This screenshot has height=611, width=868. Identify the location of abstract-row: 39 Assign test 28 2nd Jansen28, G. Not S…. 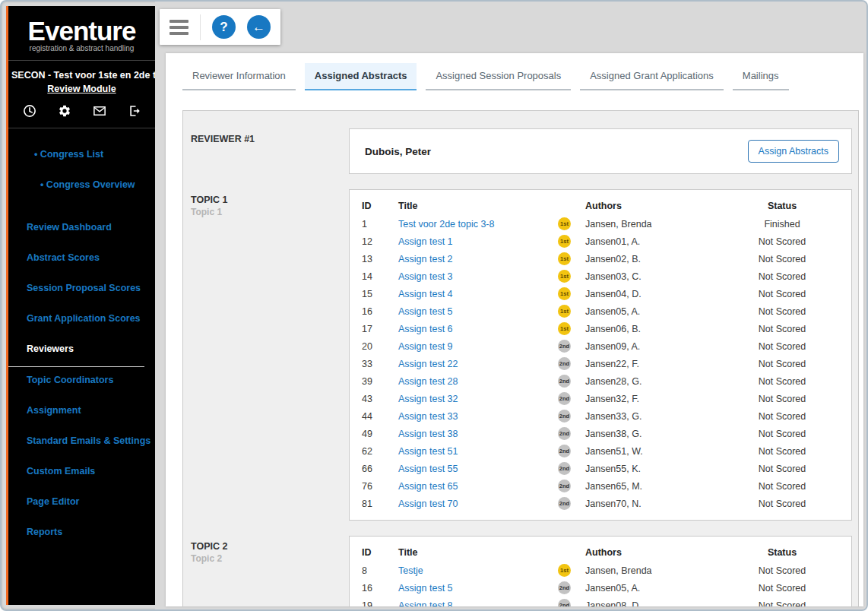
(600, 381).